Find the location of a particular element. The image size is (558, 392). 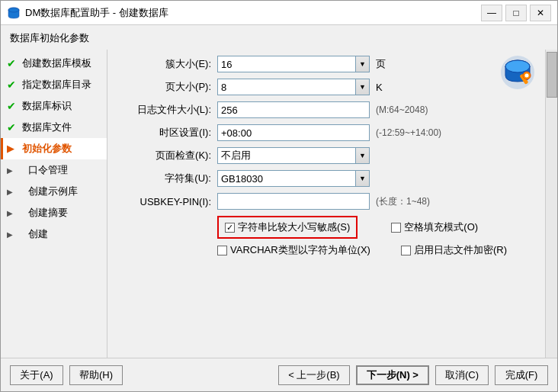

page-check-value: 不启用 is located at coordinates (287, 156).